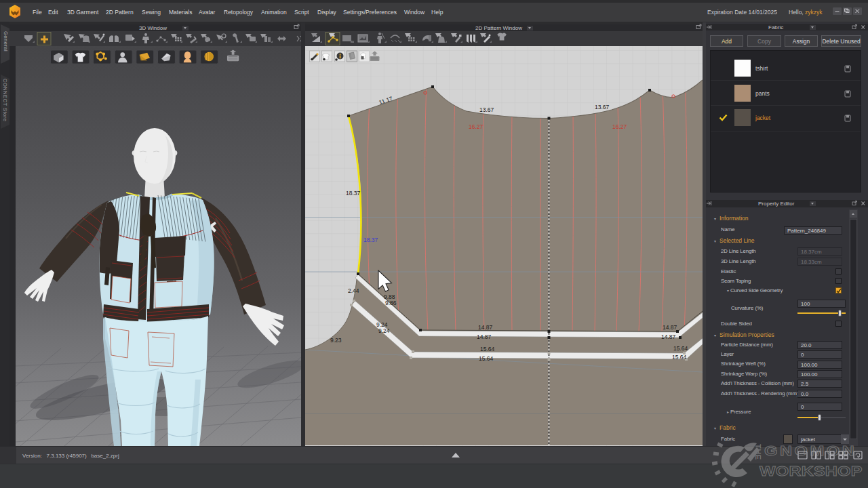 The image size is (868, 488). I want to click on svg-text: 9.86, so click(391, 303).